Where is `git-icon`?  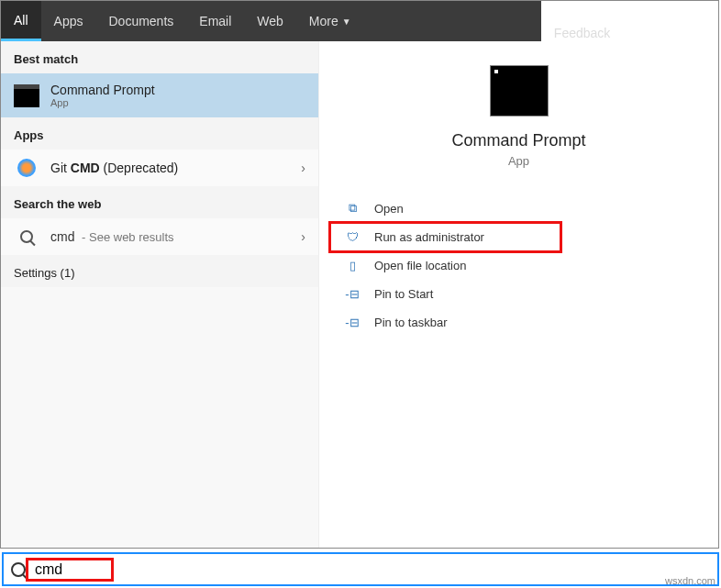 git-icon is located at coordinates (27, 168).